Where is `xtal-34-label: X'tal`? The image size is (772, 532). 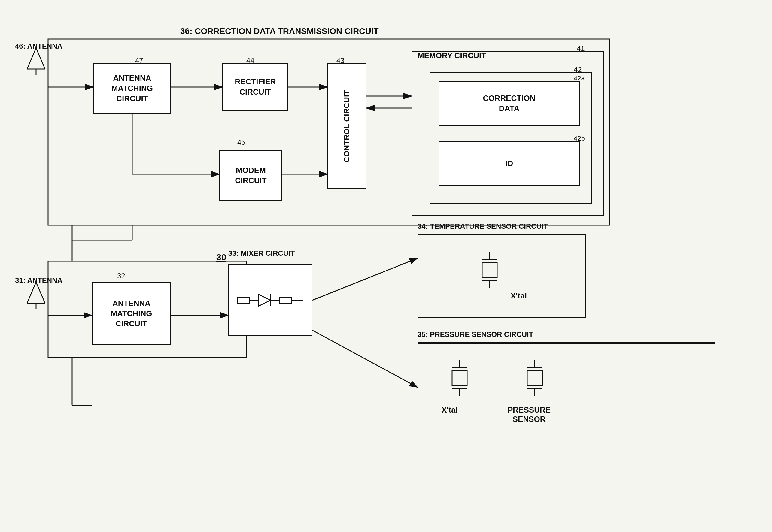 xtal-34-label: X'tal is located at coordinates (519, 296).